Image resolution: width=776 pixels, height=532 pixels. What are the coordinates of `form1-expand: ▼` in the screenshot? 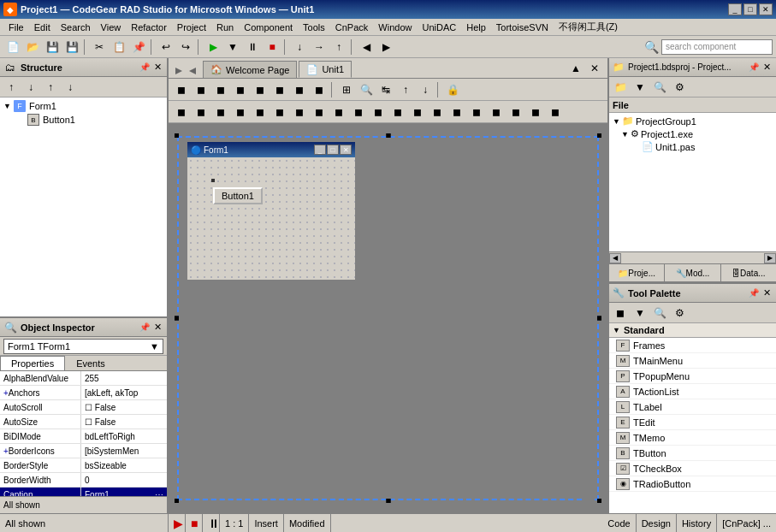 It's located at (9, 106).